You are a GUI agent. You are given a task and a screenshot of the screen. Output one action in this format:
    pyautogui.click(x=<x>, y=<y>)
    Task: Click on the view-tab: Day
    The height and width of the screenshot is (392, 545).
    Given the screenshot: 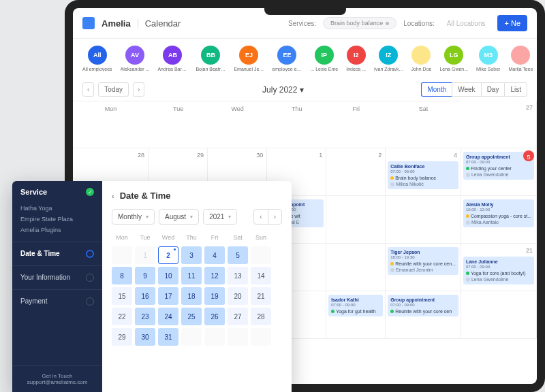 What is the action you would take?
    pyautogui.click(x=493, y=90)
    